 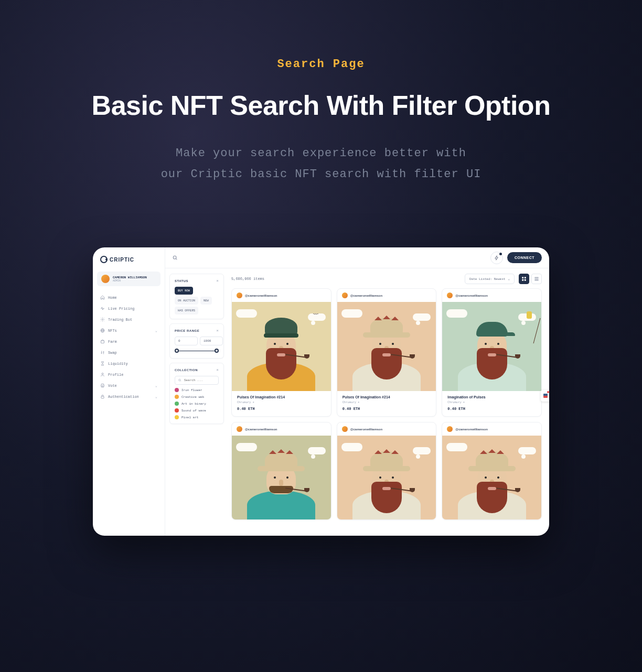 What do you see at coordinates (193, 397) in the screenshot?
I see `collection-label: Creative web` at bounding box center [193, 397].